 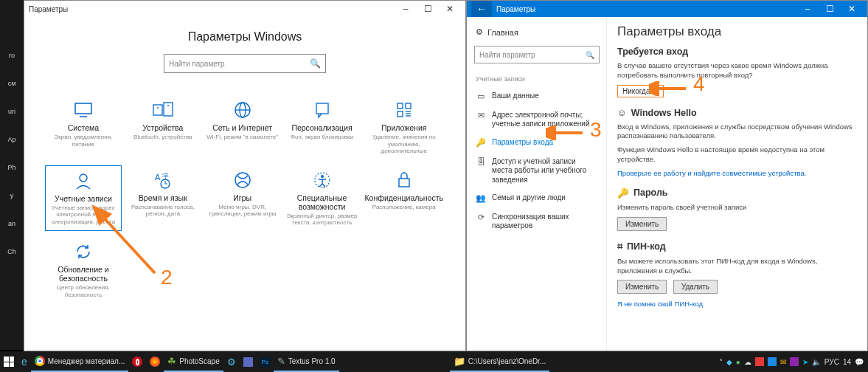 What do you see at coordinates (816, 362) in the screenshot?
I see `tray-volume-icon: 🔈` at bounding box center [816, 362].